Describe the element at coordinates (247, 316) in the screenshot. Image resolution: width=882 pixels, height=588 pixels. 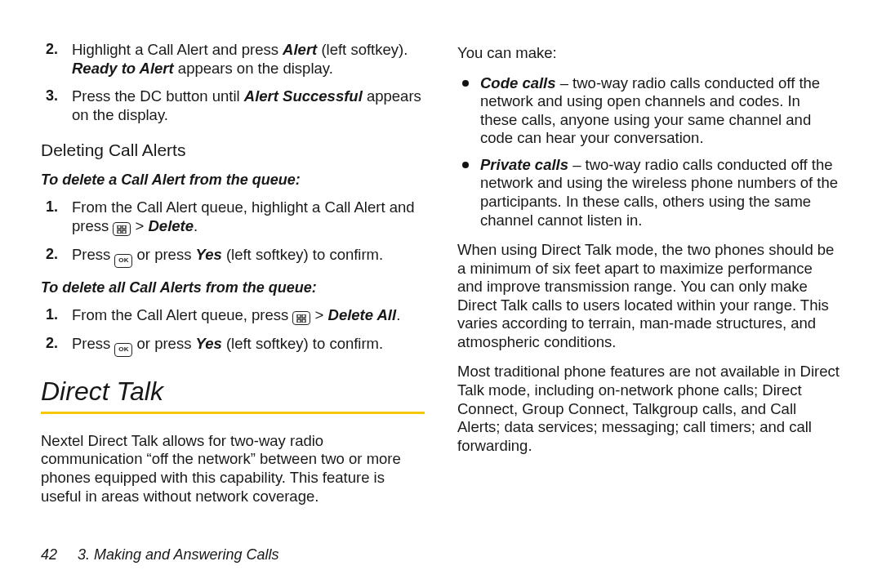
I see `list-item: 1.From the Call Alert queue, press > Del…` at that location.